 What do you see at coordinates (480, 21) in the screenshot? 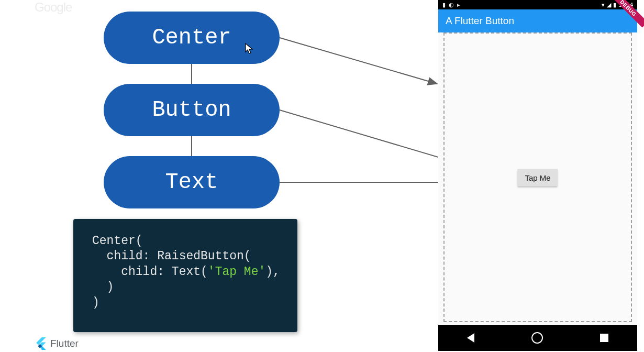
I see `app-bar-title: A Flutter Button` at bounding box center [480, 21].